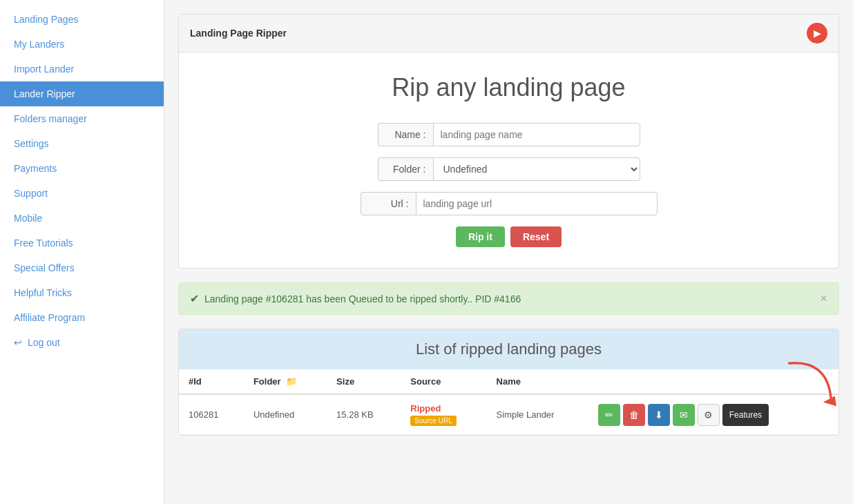 The image size is (853, 504). Describe the element at coordinates (508, 298) in the screenshot. I see `success-alert: ✔ Landing page #106281 has been Queued t…` at that location.